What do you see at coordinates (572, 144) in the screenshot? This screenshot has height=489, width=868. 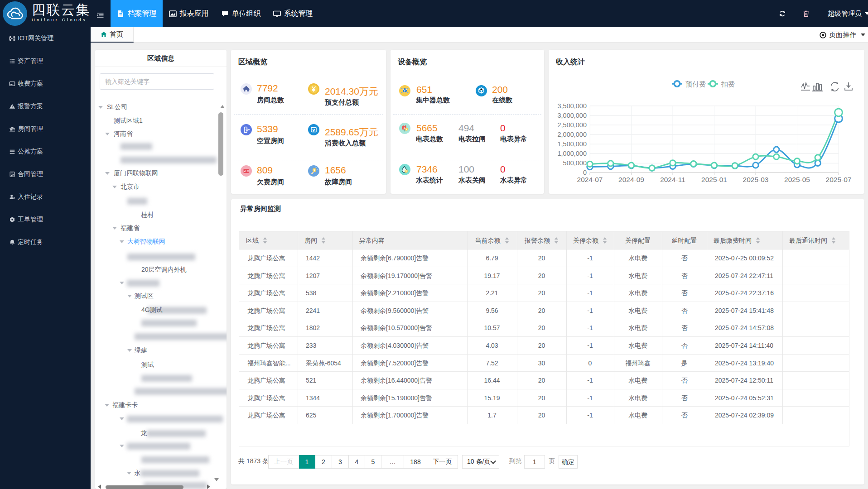 I see `svg-text: 1,500,000` at bounding box center [572, 144].